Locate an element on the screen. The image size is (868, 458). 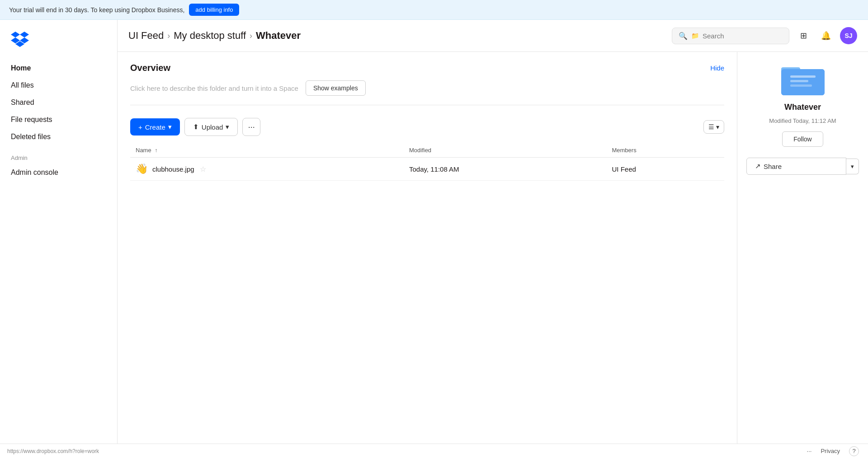
upload-chevron-icon: ▾ is located at coordinates (227, 127).